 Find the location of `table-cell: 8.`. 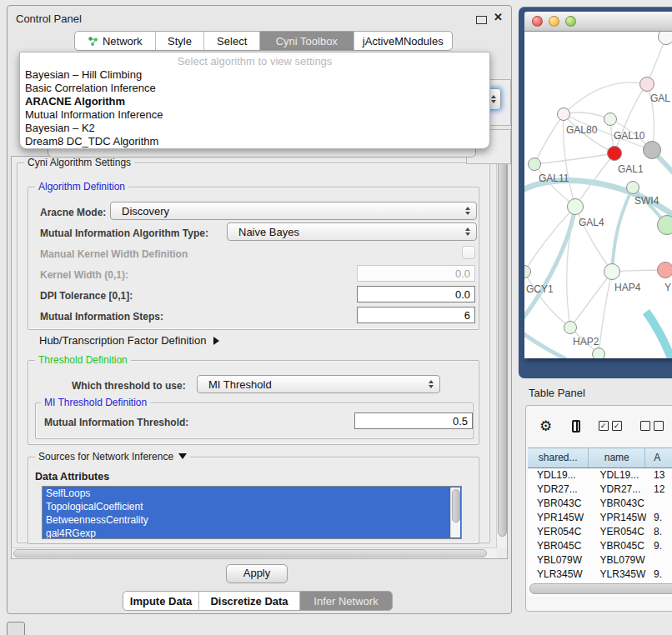

table-cell: 8. is located at coordinates (659, 532).